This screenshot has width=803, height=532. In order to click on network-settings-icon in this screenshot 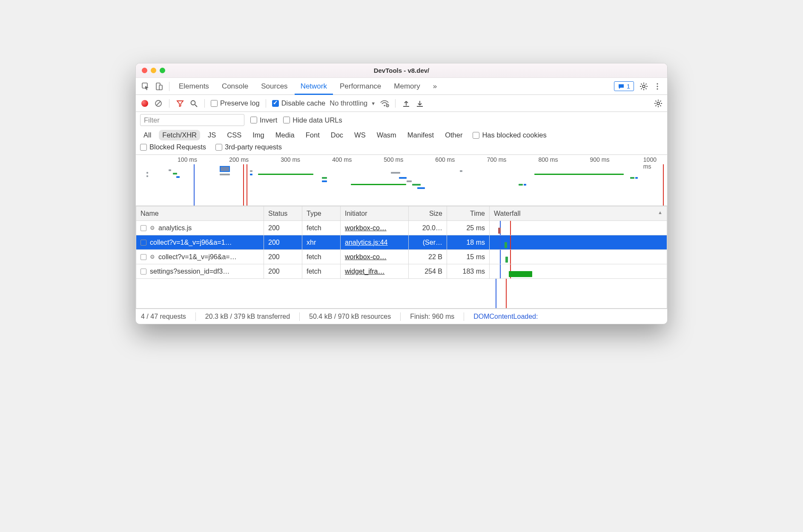, I will do `click(658, 103)`.